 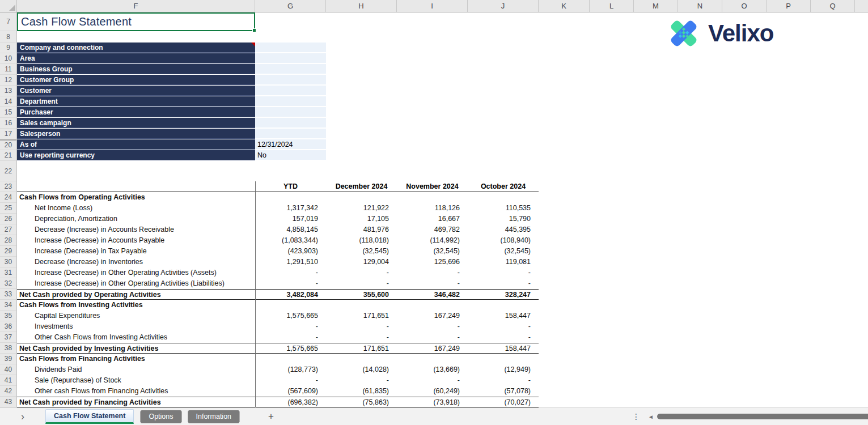 I want to click on report-value-dec: 121,922, so click(x=362, y=209).